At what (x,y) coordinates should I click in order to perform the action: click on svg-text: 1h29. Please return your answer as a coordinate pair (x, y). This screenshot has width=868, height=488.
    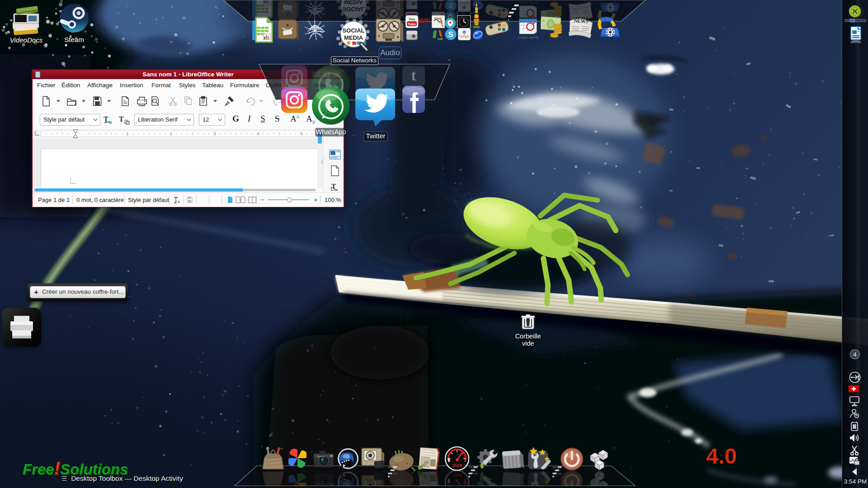
    Looking at the image, I should click on (457, 466).